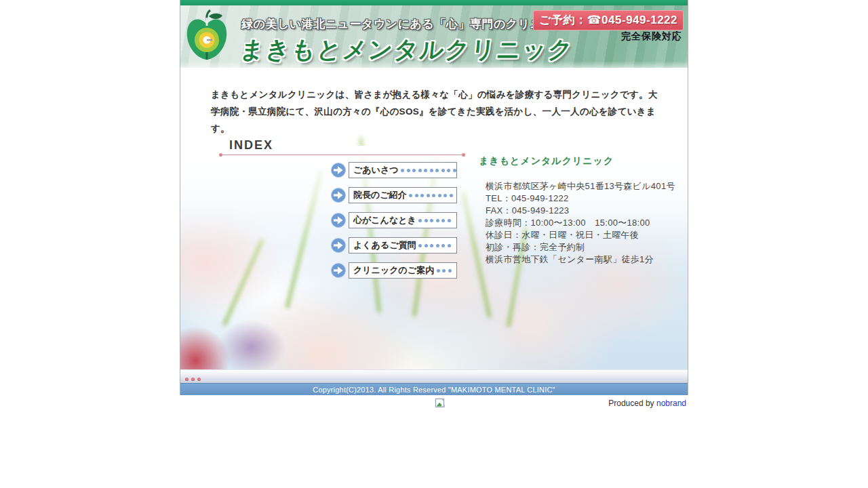 The height and width of the screenshot is (488, 868). Describe the element at coordinates (376, 170) in the screenshot. I see `menu-label: ごあいさつ` at that location.